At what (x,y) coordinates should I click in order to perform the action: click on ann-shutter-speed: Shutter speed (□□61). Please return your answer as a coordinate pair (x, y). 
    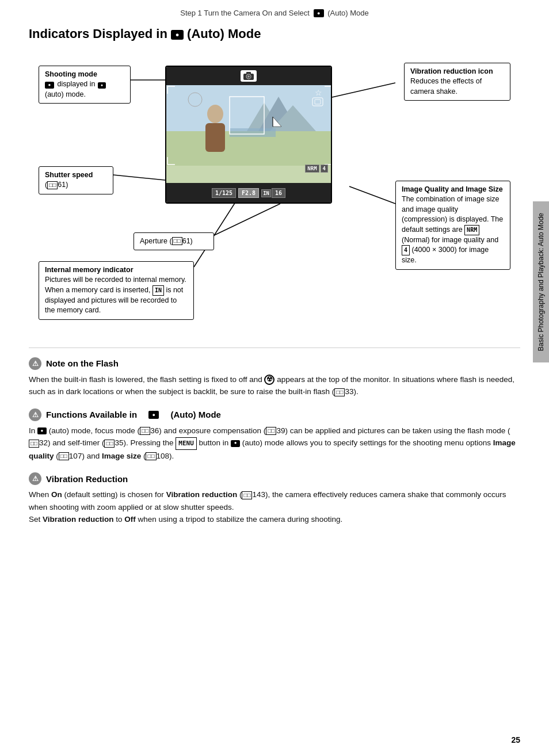
    Looking at the image, I should click on (76, 181).